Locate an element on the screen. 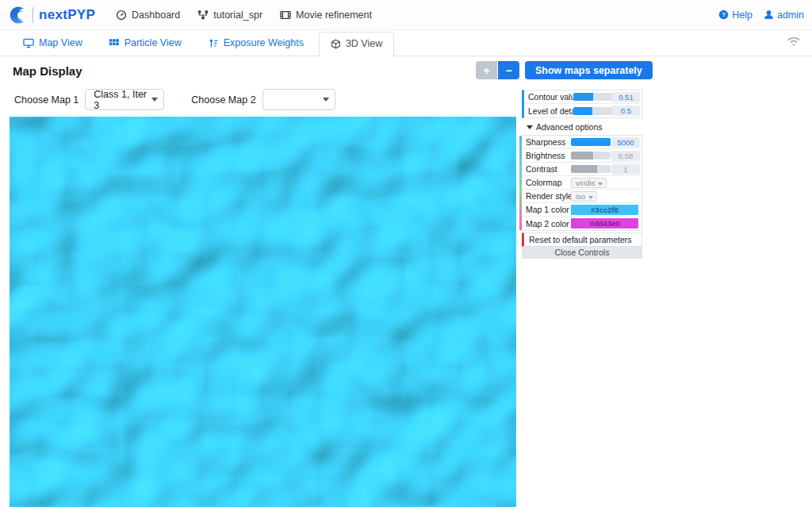 This screenshot has height=507, width=812. contour-value-slider is located at coordinates (593, 97).